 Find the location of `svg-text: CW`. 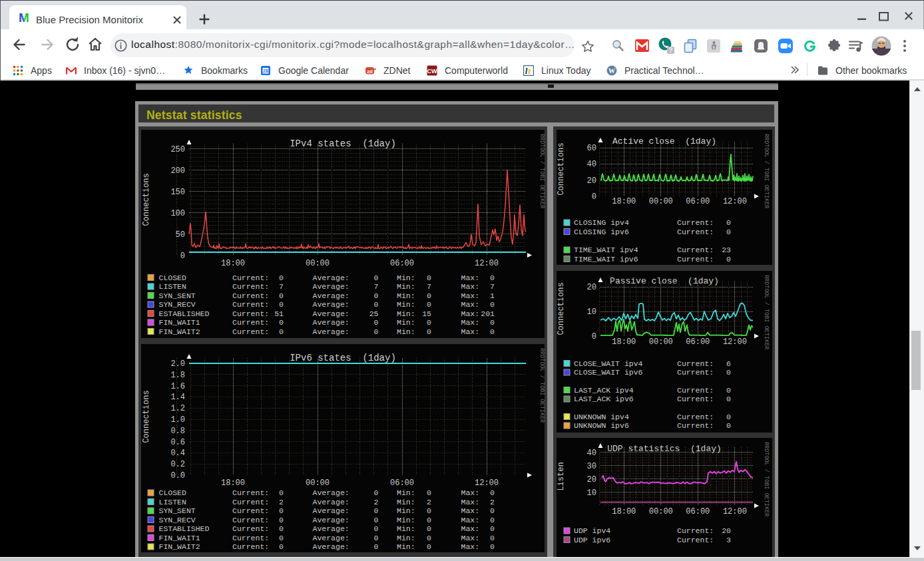

svg-text: CW is located at coordinates (433, 71).